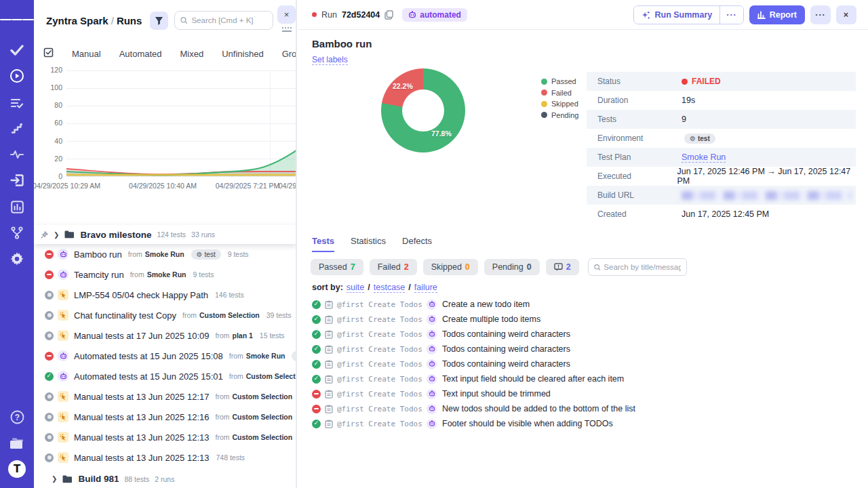 The height and width of the screenshot is (488, 868). I want to click on test-list-item: @first Create Todos... Text input field …, so click(583, 379).